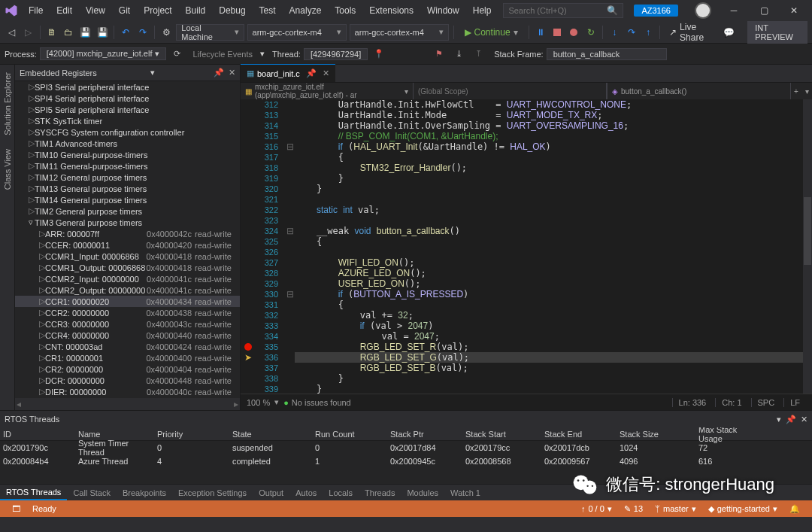  I want to click on code-line: 328 AZURE_LED_ON();, so click(526, 273).